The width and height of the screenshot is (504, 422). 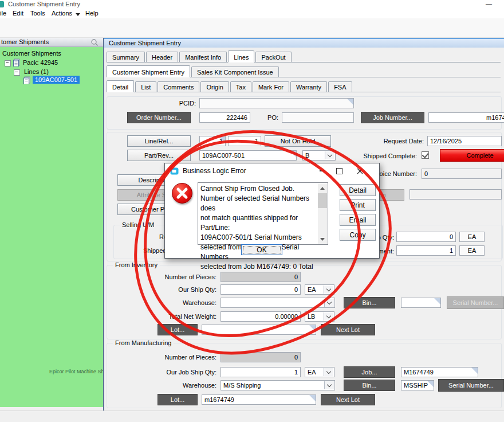 I want to click on tab-list: List, so click(x=145, y=87).